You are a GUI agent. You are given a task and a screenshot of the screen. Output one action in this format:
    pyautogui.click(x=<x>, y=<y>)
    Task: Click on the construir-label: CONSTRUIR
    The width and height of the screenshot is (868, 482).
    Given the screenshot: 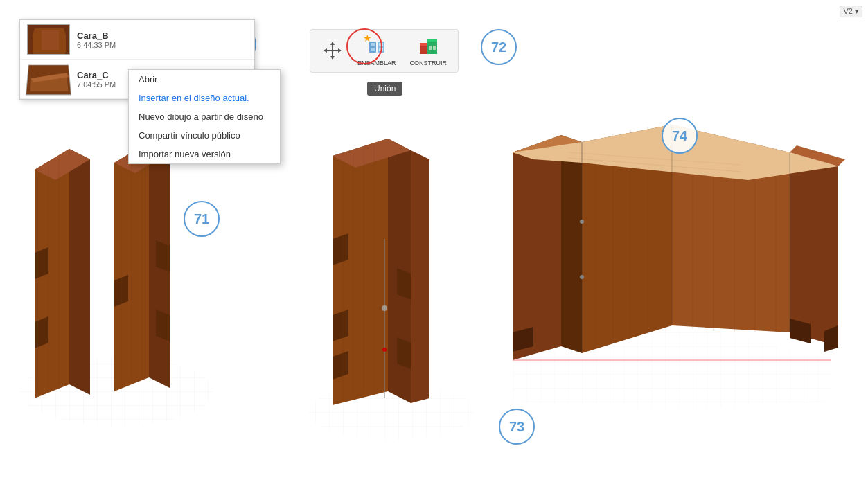 What is the action you would take?
    pyautogui.click(x=429, y=63)
    